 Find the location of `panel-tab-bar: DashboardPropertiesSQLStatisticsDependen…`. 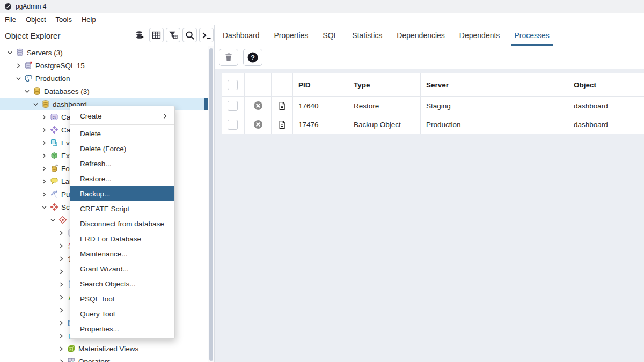

panel-tab-bar: DashboardPropertiesSQLStatisticsDependen… is located at coordinates (429, 35).